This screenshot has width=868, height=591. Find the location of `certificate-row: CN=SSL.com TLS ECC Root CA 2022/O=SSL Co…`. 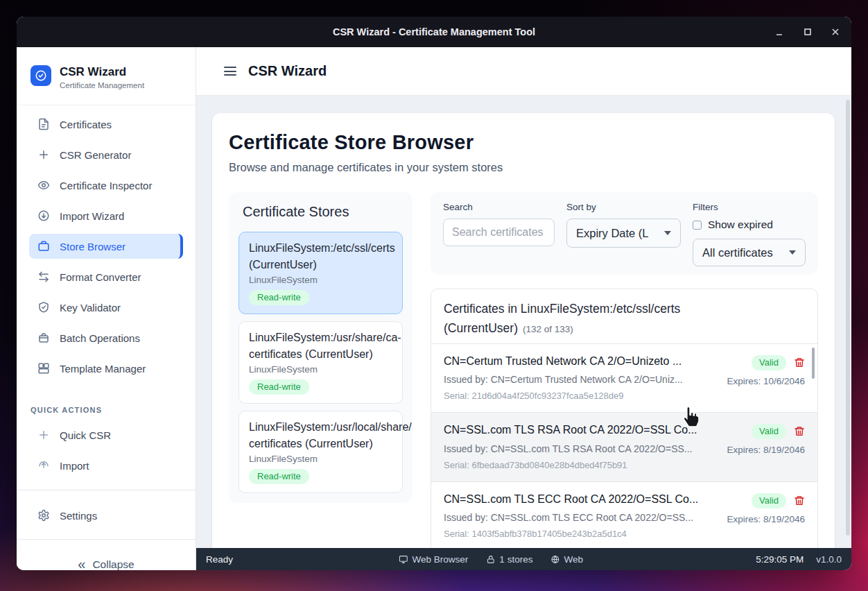

certificate-row: CN=SSL.com TLS ECC Root CA 2022/O=SSL Co… is located at coordinates (624, 515).